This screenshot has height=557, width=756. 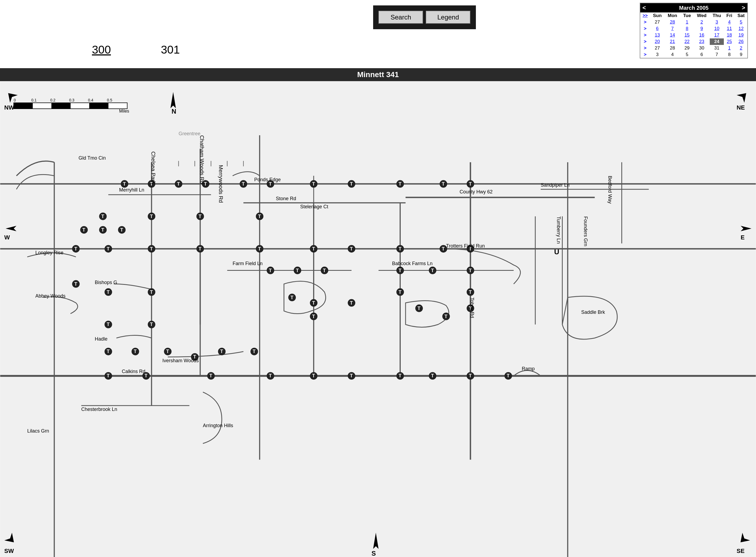 I want to click on calendar-day: 31, so click(x=717, y=48).